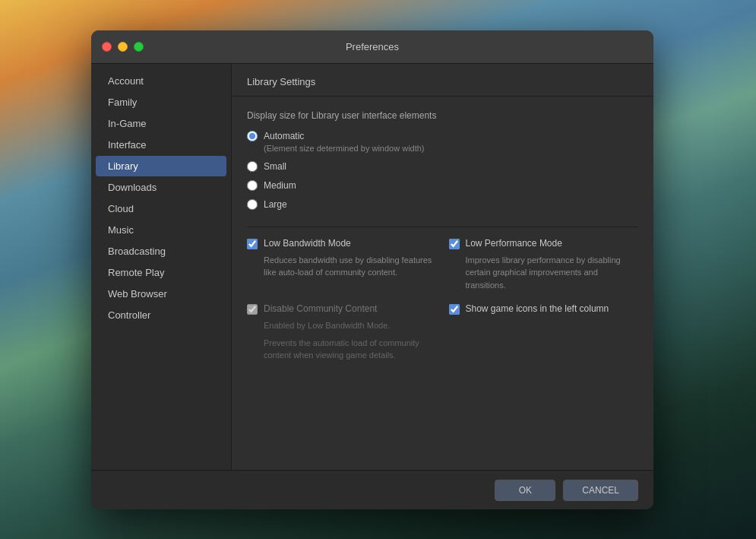 The height and width of the screenshot is (539, 756). I want to click on low-bandwidth-desc: Reduces bandwidth use by disabling featu…, so click(342, 266).